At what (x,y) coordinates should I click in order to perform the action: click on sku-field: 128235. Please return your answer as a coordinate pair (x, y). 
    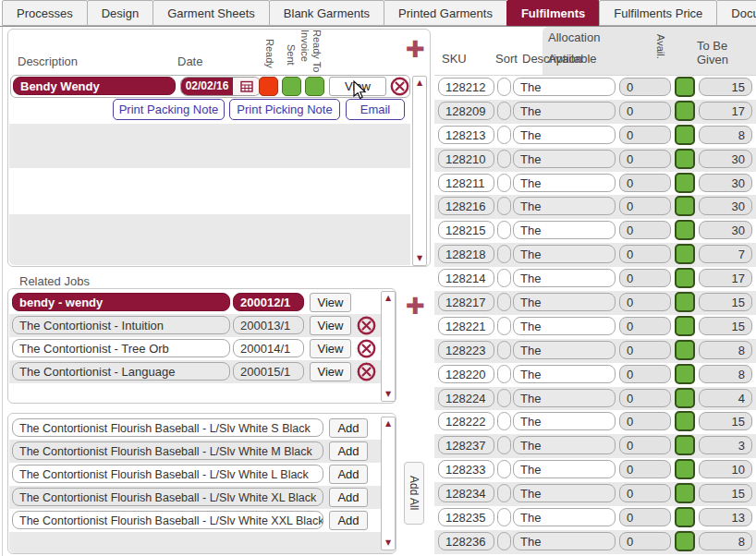
    Looking at the image, I should click on (466, 517).